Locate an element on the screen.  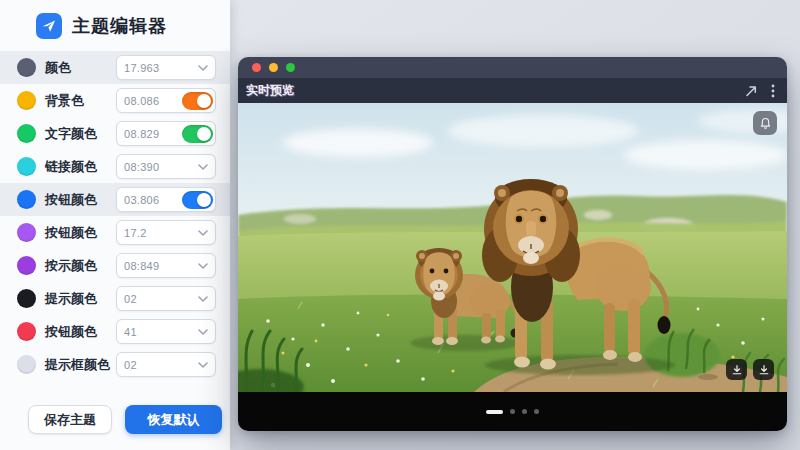
color-row: 按钮颜色17.2 is located at coordinates (115, 232).